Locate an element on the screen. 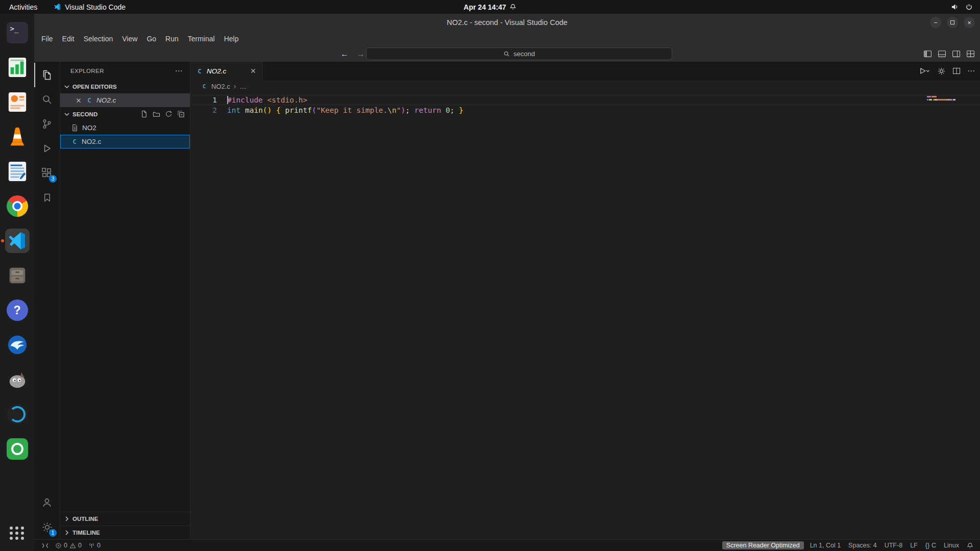  activity-search is located at coordinates (47, 99).